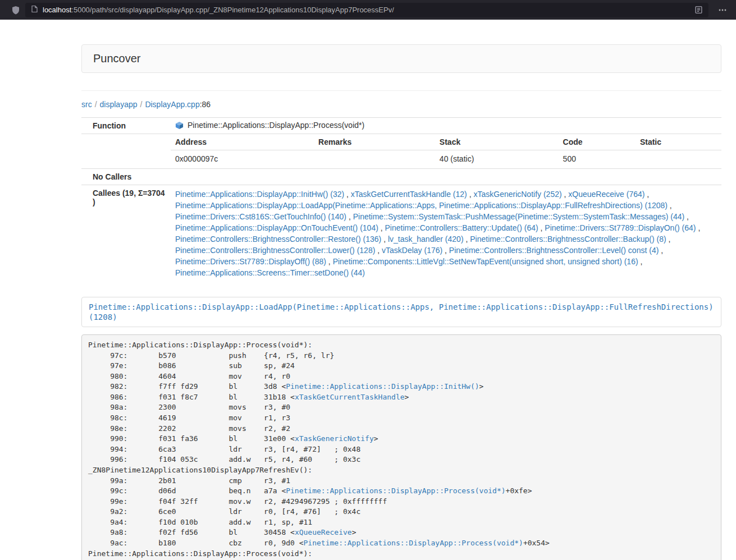 The height and width of the screenshot is (560, 736). What do you see at coordinates (126, 152) in the screenshot?
I see `stats-row-label` at bounding box center [126, 152].